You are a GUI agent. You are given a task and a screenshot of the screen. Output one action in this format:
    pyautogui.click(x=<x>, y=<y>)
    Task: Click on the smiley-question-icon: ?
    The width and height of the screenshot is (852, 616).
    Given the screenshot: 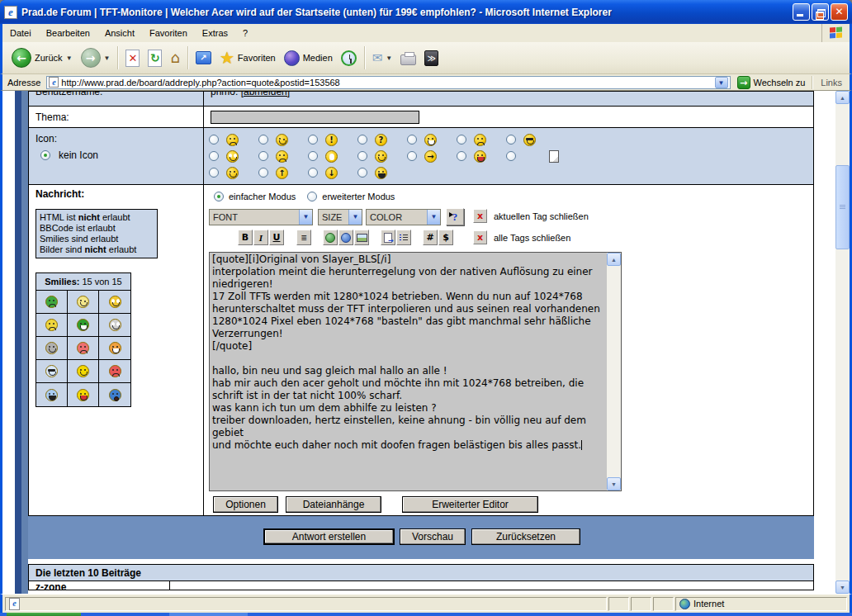 What is the action you would take?
    pyautogui.click(x=381, y=140)
    